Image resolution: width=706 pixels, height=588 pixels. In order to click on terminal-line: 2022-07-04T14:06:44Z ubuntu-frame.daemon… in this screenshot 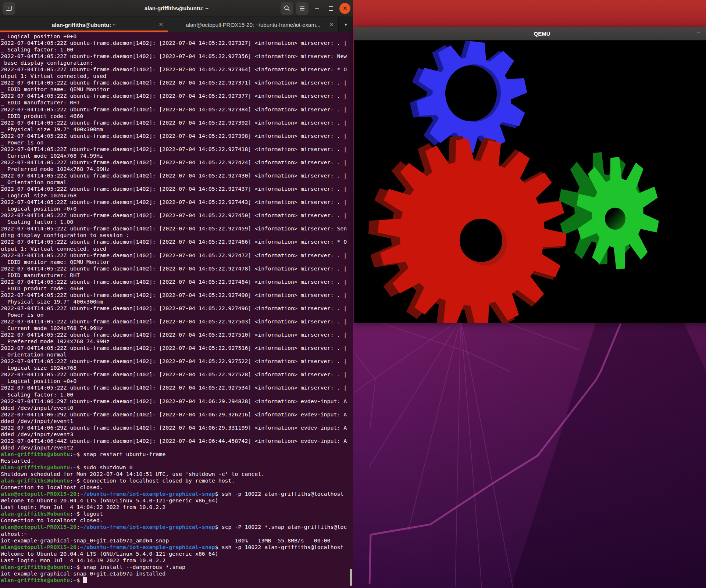, I will do `click(177, 441)`.